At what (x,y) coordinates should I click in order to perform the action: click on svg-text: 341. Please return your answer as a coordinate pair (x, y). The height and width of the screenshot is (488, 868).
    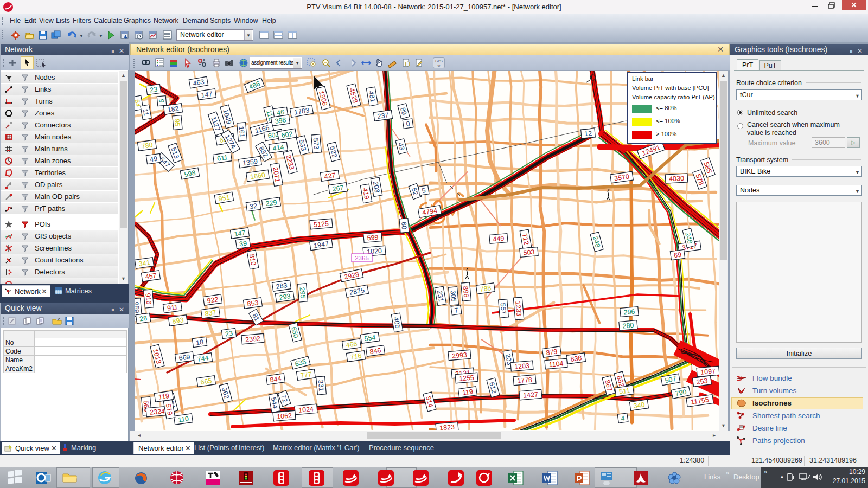
    Looking at the image, I should click on (144, 264).